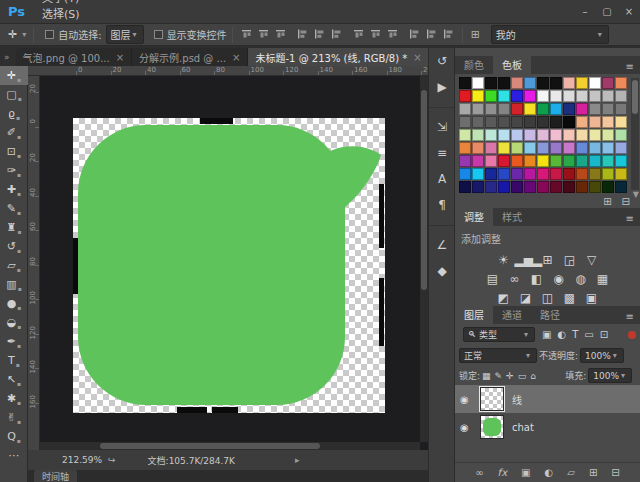 This screenshot has width=640, height=482. Describe the element at coordinates (632, 335) in the screenshot. I see `filtering-toggle` at that location.